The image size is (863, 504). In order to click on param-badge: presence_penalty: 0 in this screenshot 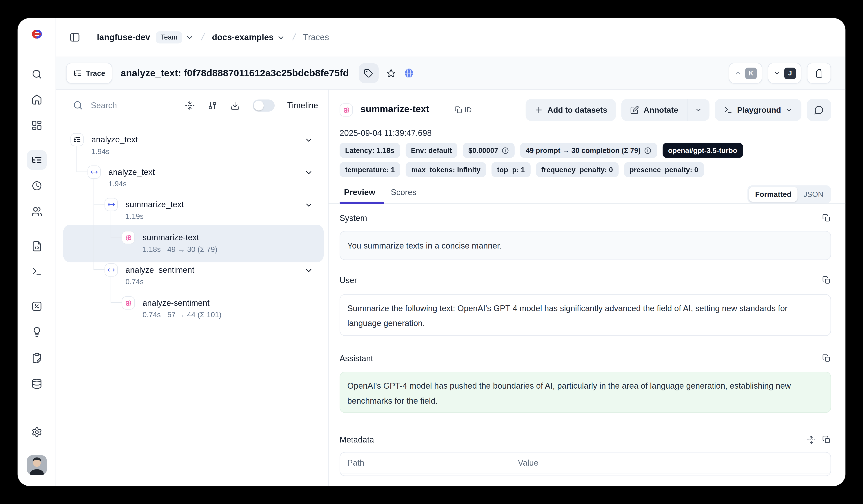, I will do `click(664, 170)`.